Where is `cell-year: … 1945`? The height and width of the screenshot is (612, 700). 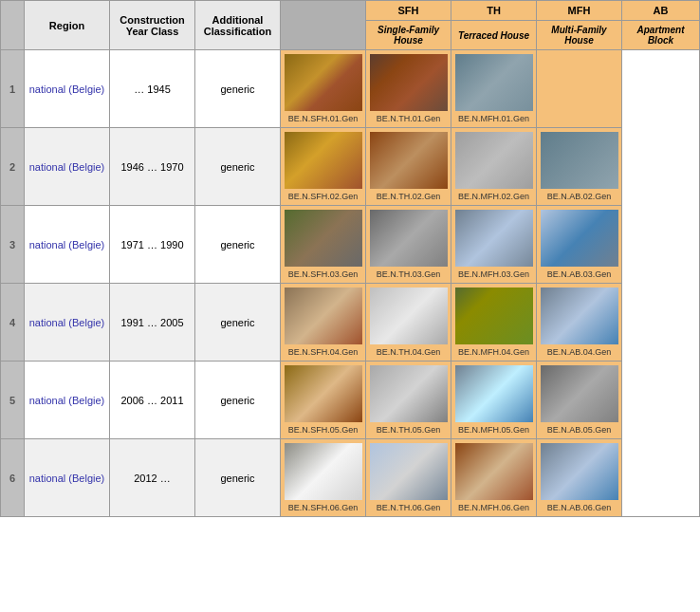
cell-year: … 1945 is located at coordinates (153, 89).